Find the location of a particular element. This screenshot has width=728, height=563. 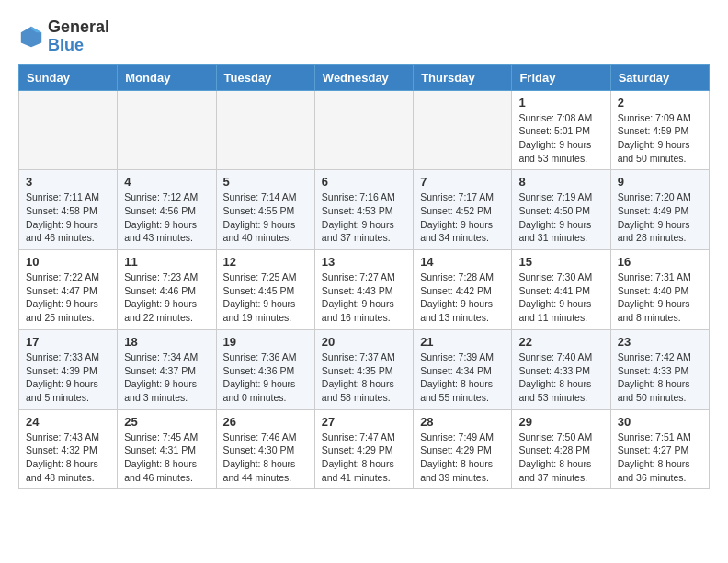

day-number: 21 is located at coordinates (462, 342).